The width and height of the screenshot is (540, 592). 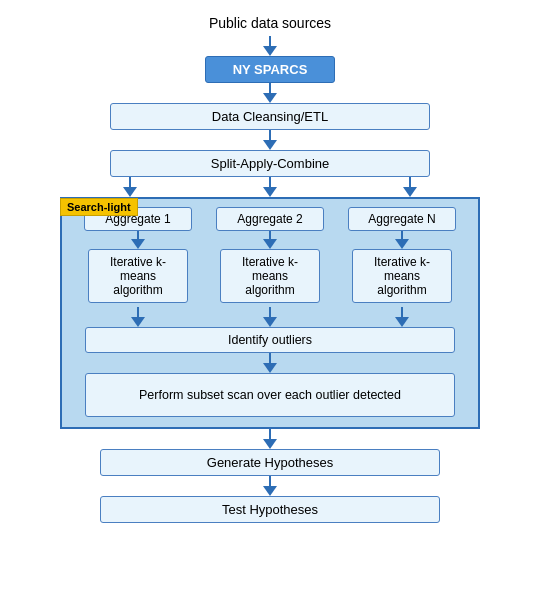 I want to click on arrow-agg3, so click(x=402, y=240).